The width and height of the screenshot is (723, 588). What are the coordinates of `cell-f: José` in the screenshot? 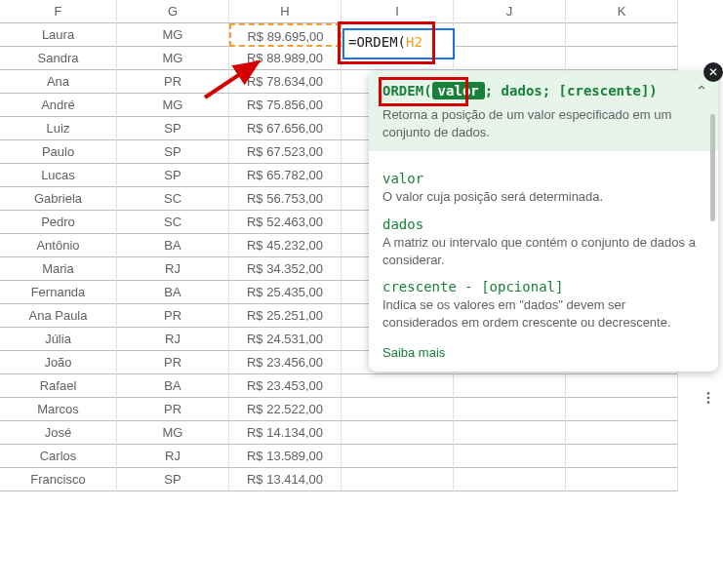 It's located at (59, 433).